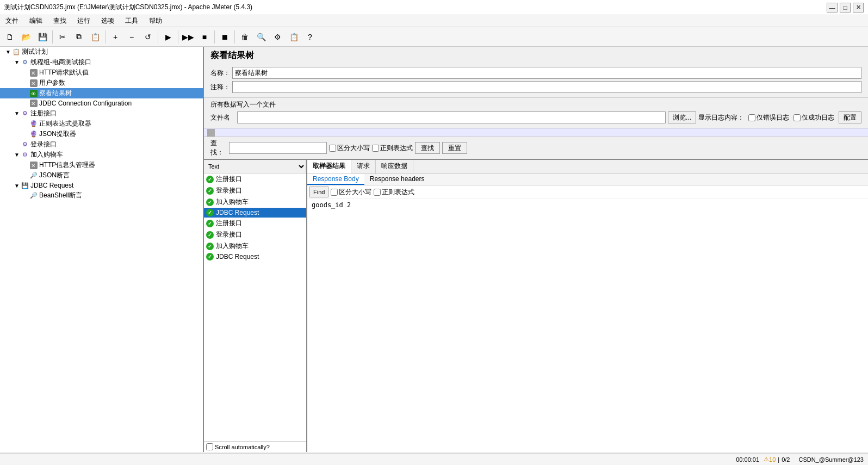  I want to click on tree-label-view-results: 察看结果树, so click(55, 94).